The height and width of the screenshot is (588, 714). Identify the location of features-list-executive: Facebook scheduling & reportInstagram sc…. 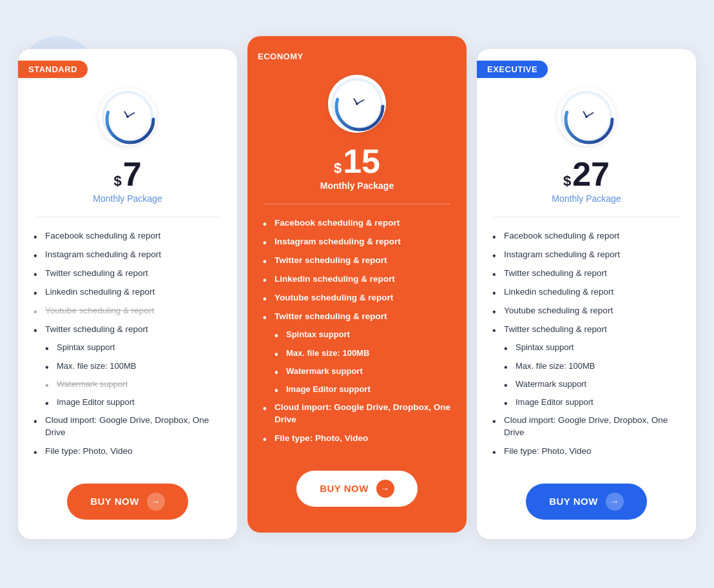
(586, 353).